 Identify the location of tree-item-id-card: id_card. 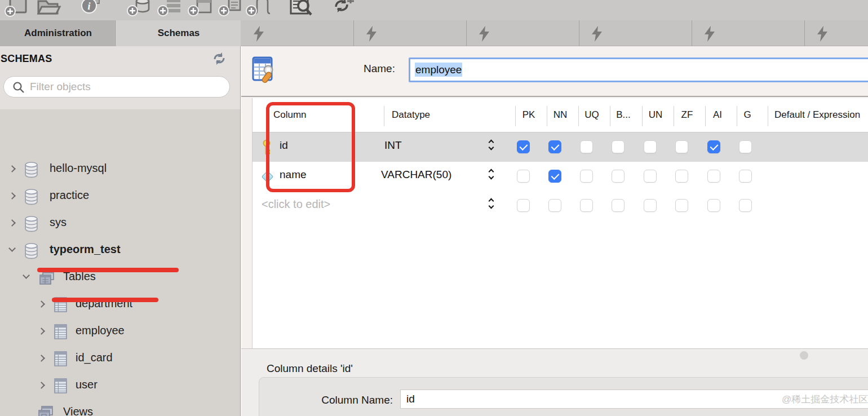
(121, 359).